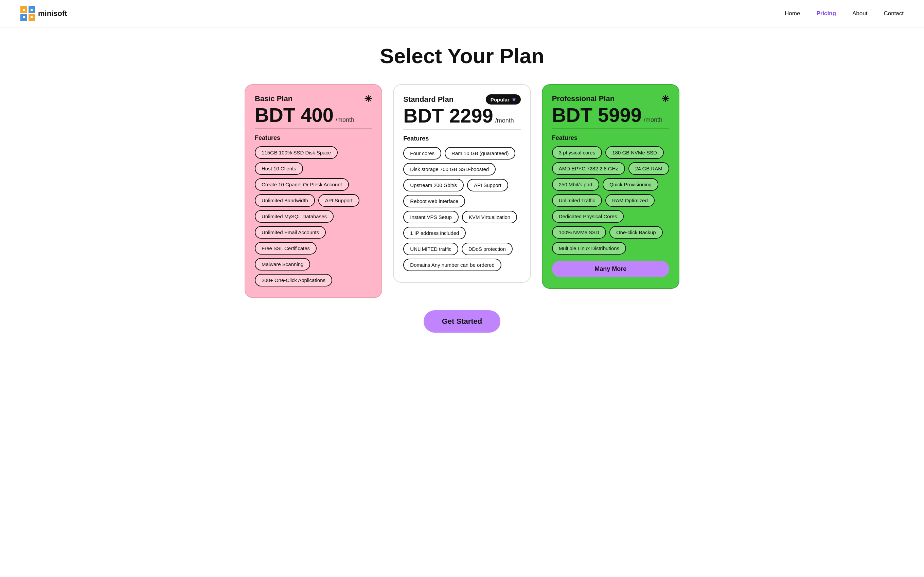 The width and height of the screenshot is (924, 577). Describe the element at coordinates (313, 191) in the screenshot. I see `plan-card-basic: Basic Plan ✳ BDT 400 /month Features 115…` at that location.